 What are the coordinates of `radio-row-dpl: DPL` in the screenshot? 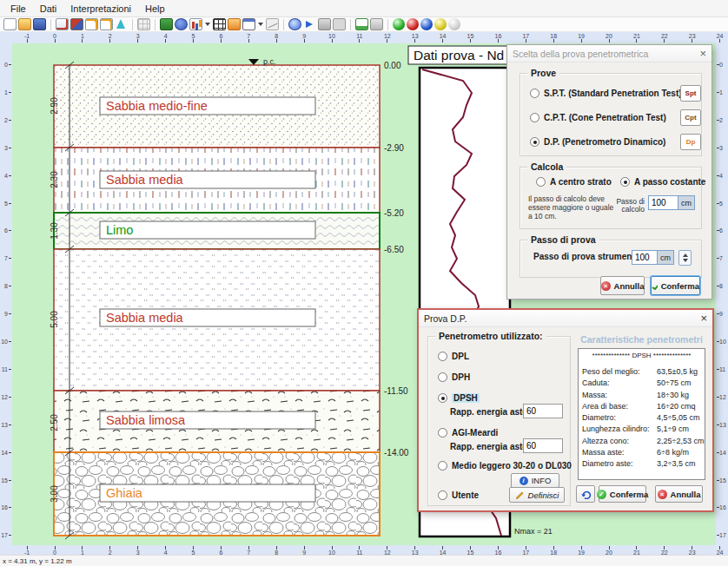 It's located at (453, 356).